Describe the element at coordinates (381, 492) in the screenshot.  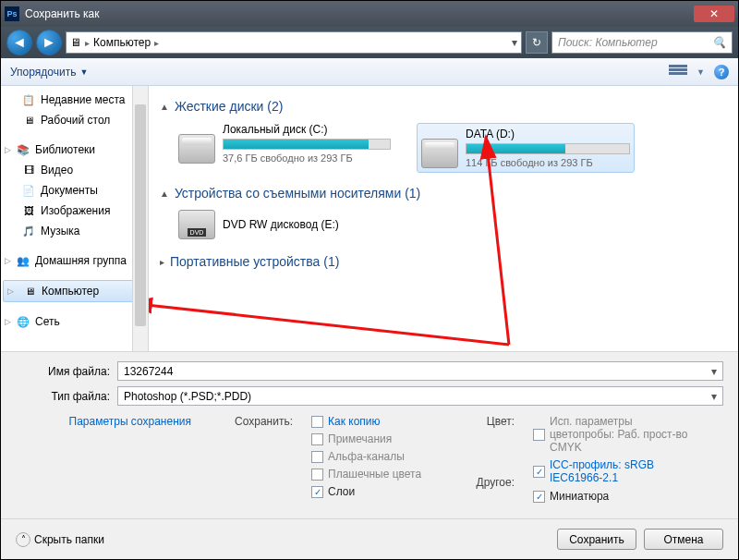
I see `checkbox-layers: Слои` at that location.